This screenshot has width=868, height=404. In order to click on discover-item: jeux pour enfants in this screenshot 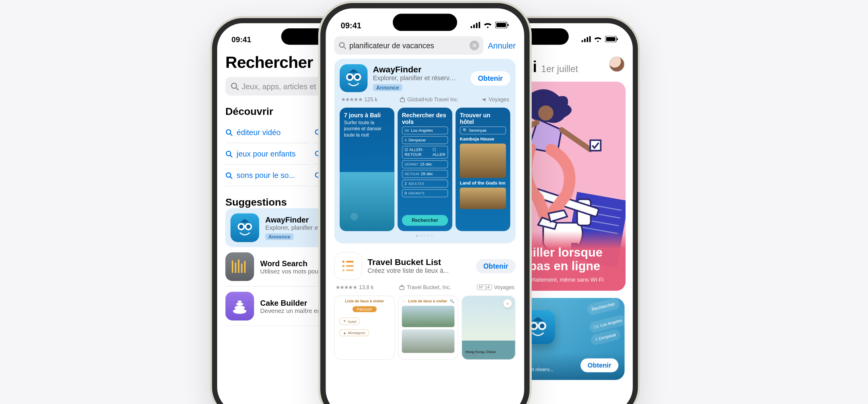, I will do `click(268, 154)`.